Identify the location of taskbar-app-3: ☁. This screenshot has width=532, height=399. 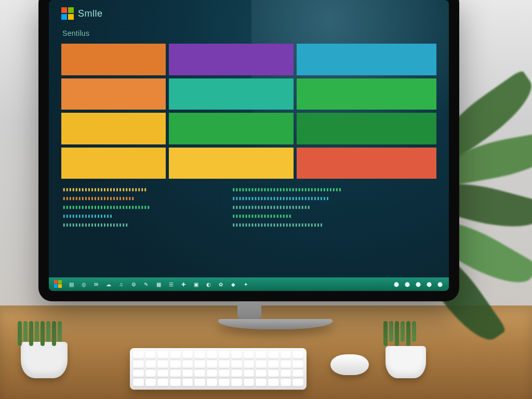
(109, 284).